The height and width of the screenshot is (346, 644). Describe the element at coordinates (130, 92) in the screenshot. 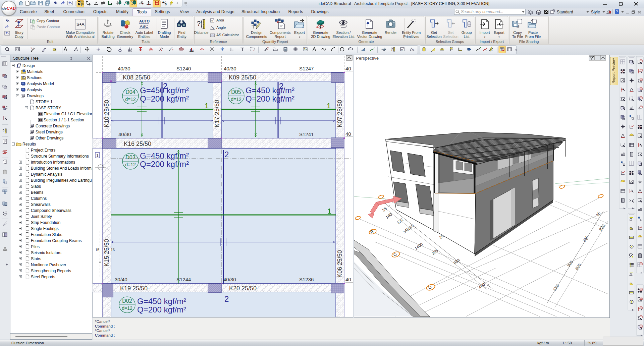

I see `svg-text: D04` at that location.